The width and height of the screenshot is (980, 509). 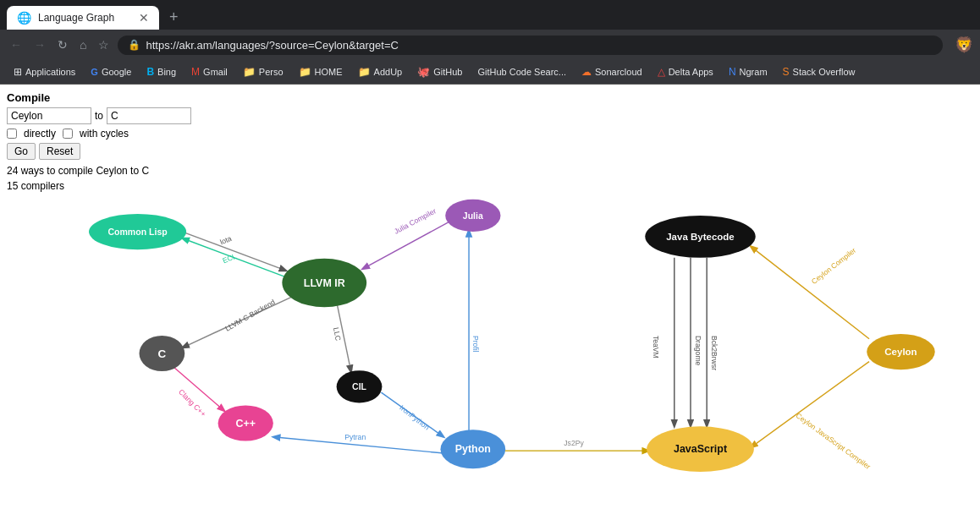 What do you see at coordinates (964, 45) in the screenshot?
I see `brave-shield-icon: 🦁` at bounding box center [964, 45].